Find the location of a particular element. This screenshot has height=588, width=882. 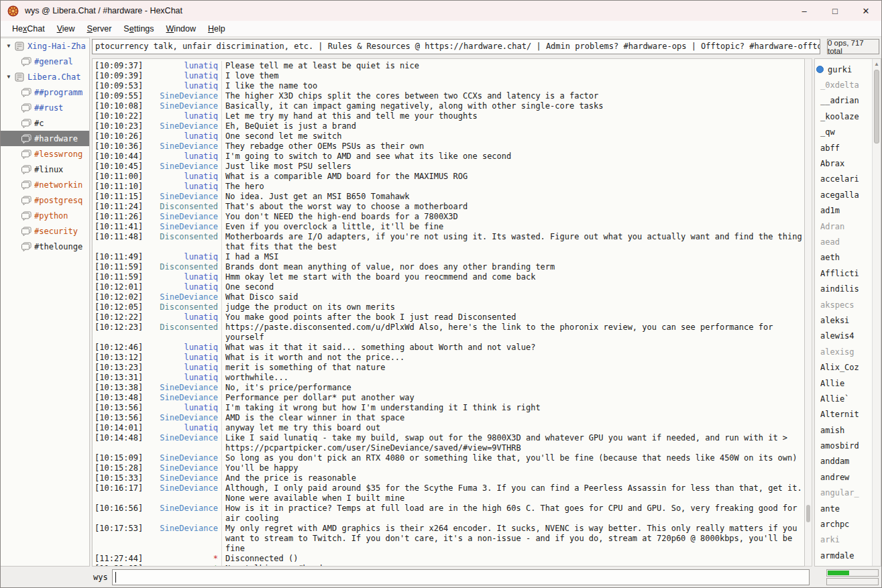

user-list-item: _koolaze is located at coordinates (844, 117).